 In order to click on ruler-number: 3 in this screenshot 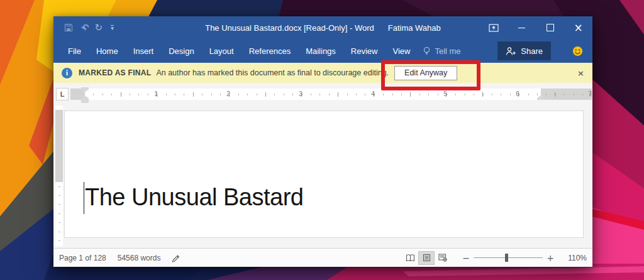, I will do `click(301, 94)`.